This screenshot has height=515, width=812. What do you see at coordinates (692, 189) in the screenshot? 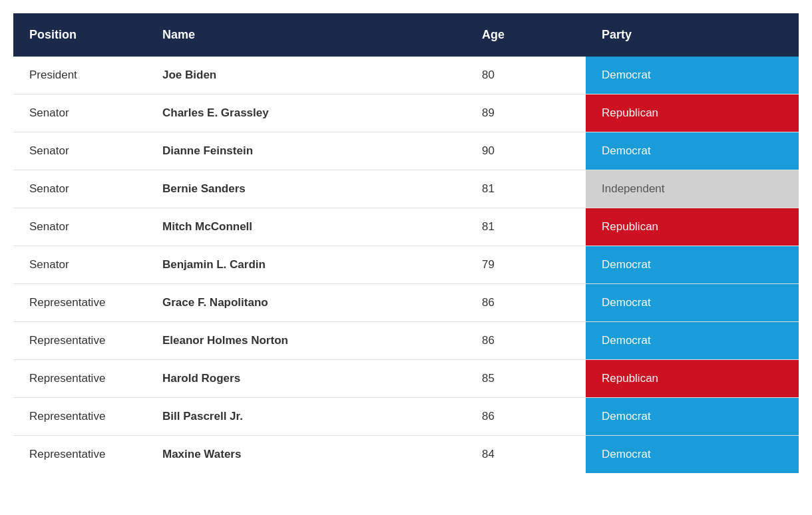
I see `cell-party: Independent` at bounding box center [692, 189].